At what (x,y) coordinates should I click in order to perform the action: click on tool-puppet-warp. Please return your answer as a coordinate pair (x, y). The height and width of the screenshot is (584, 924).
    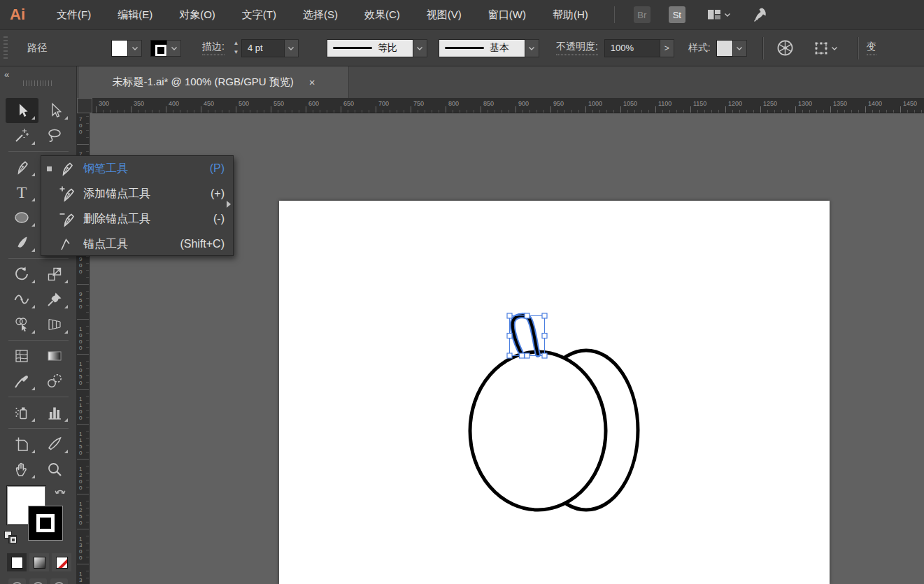
    Looking at the image, I should click on (55, 299).